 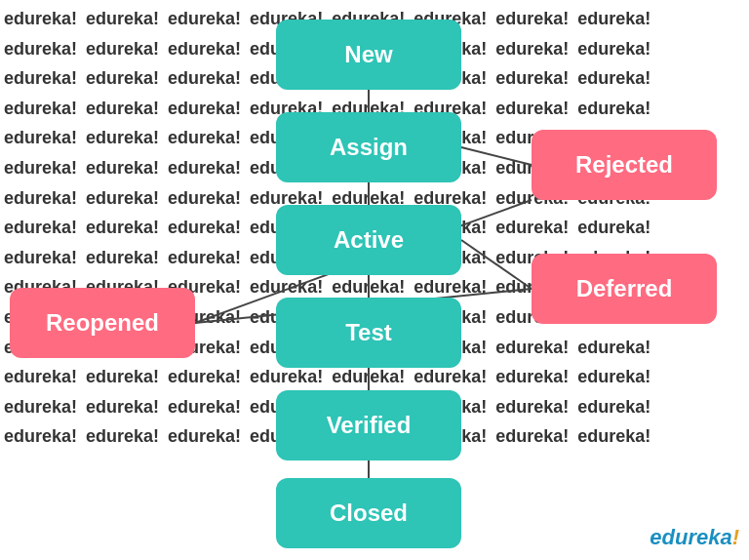 I want to click on card-verified-label: Verified, so click(x=369, y=425).